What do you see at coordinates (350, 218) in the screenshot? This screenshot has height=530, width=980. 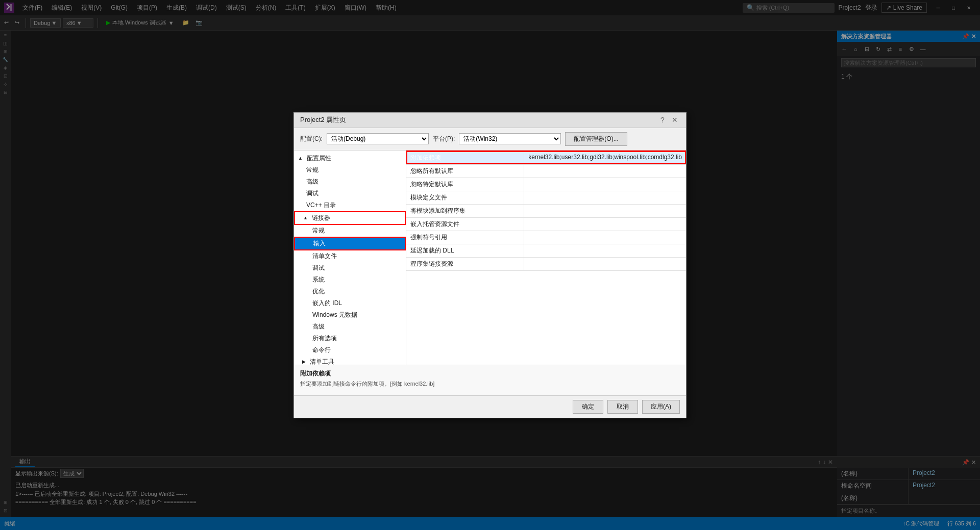 I see `tree-item-5: ▲链接器` at bounding box center [350, 218].